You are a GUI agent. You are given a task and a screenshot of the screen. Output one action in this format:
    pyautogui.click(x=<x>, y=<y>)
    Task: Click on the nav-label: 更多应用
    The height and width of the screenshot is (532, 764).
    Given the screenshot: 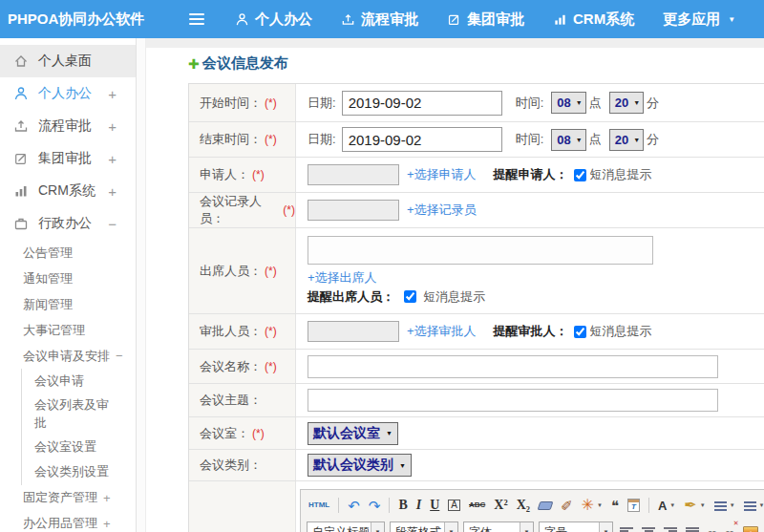 What is the action you would take?
    pyautogui.click(x=691, y=19)
    